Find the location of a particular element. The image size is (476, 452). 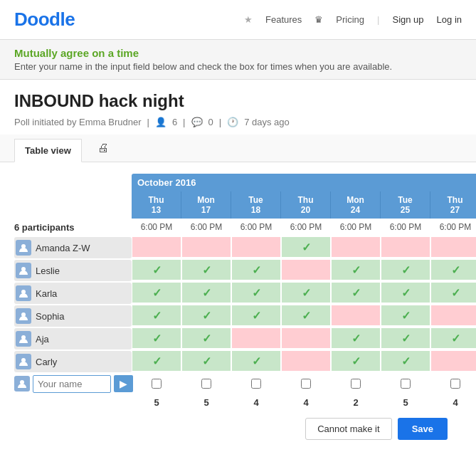

name-submit-button: ▶ is located at coordinates (124, 384).